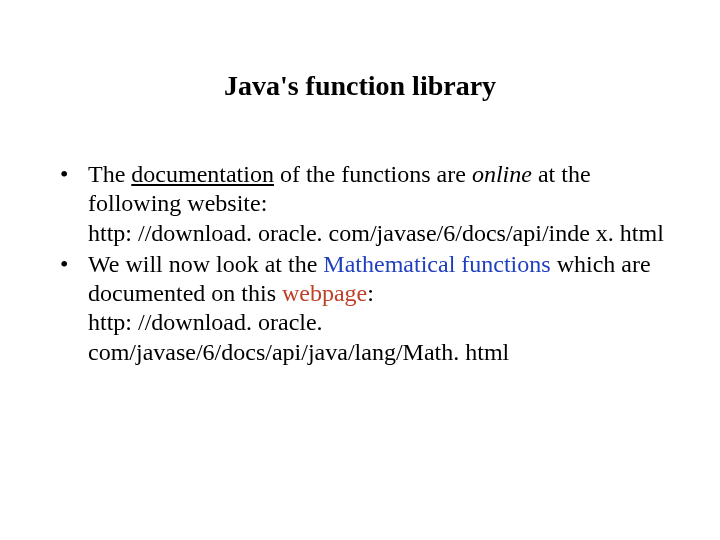  I want to click on italic-word-online: online, so click(502, 174).